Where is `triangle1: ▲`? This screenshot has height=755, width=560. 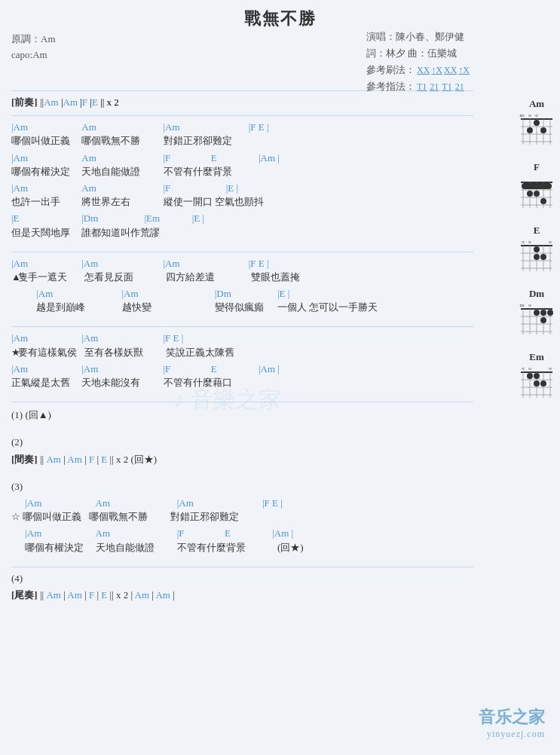
triangle1: ▲ is located at coordinates (14, 277).